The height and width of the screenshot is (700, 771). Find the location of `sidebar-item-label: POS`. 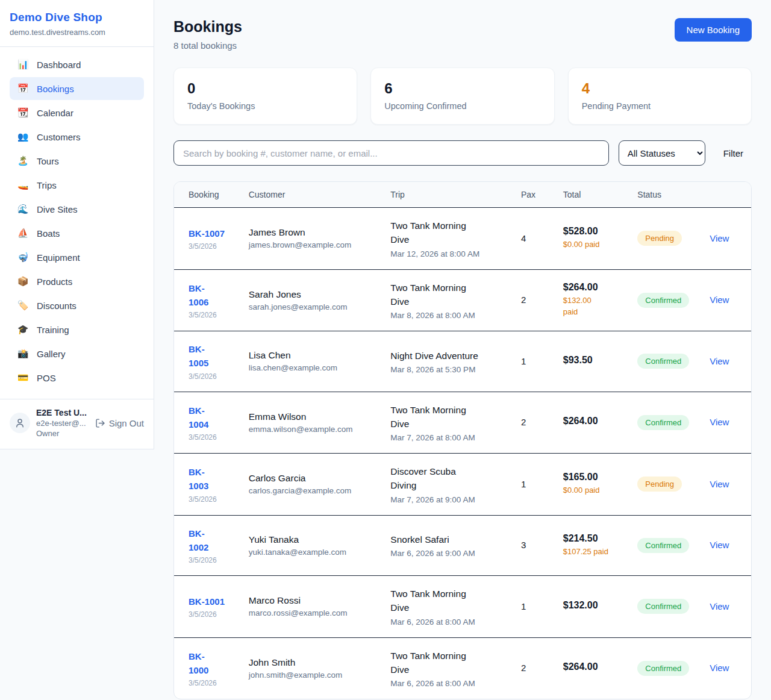

sidebar-item-label: POS is located at coordinates (46, 378).